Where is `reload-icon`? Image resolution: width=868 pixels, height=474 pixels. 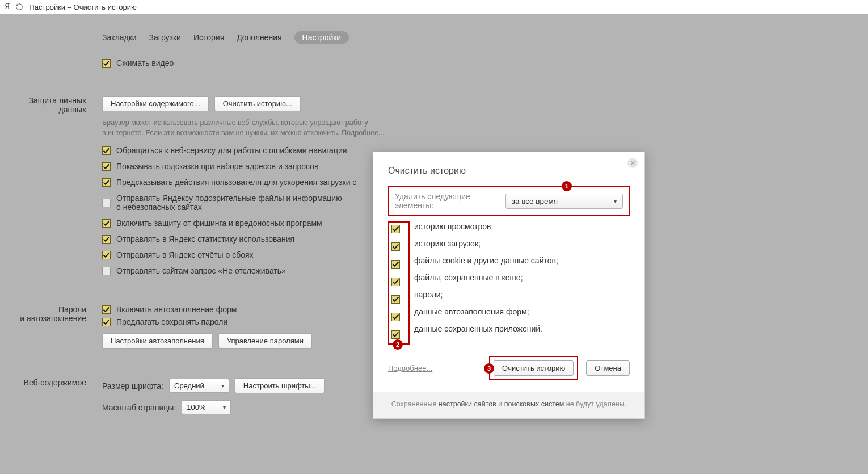 reload-icon is located at coordinates (19, 7).